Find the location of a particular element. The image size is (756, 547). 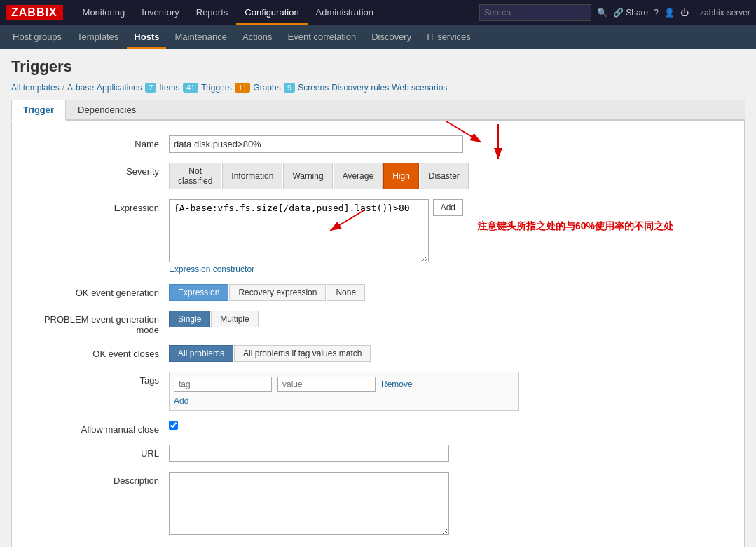

items-badge: 41 is located at coordinates (191, 88).